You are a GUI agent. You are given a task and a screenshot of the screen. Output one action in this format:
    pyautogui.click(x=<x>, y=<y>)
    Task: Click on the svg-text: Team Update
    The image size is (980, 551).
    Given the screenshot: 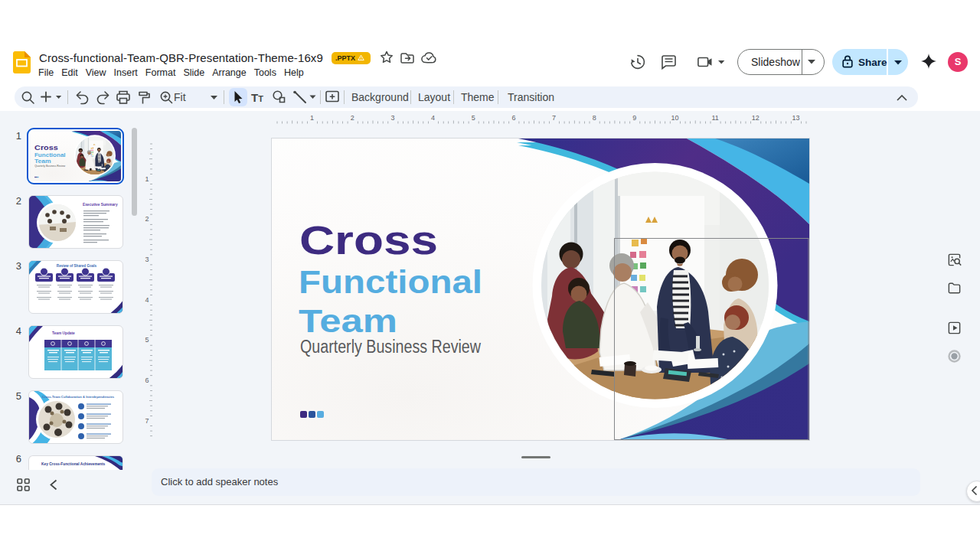 What is the action you would take?
    pyautogui.click(x=64, y=334)
    